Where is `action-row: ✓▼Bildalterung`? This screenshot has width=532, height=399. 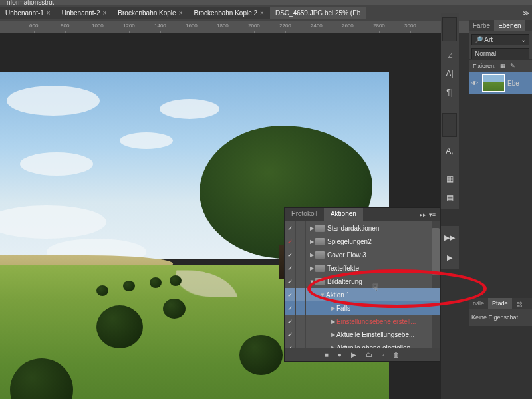
action-row: ✓▼Bildalterung is located at coordinates (362, 281).